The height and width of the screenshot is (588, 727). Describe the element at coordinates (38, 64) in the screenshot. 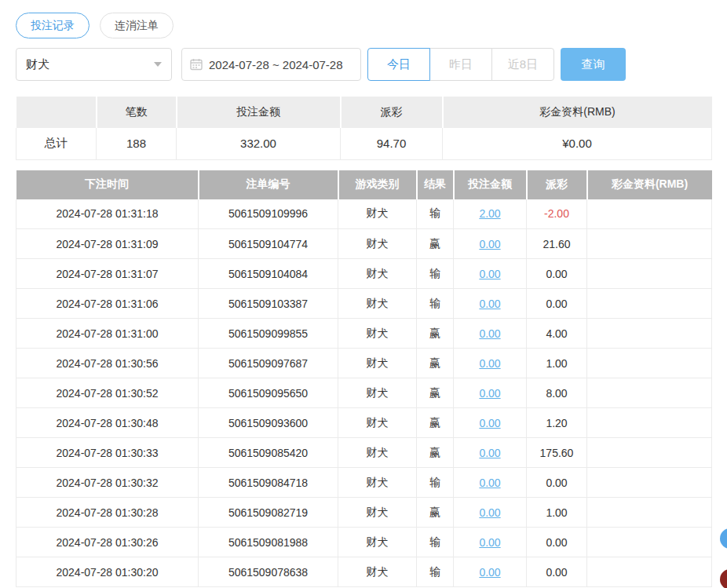

I see `game-select-value: 财犬` at that location.